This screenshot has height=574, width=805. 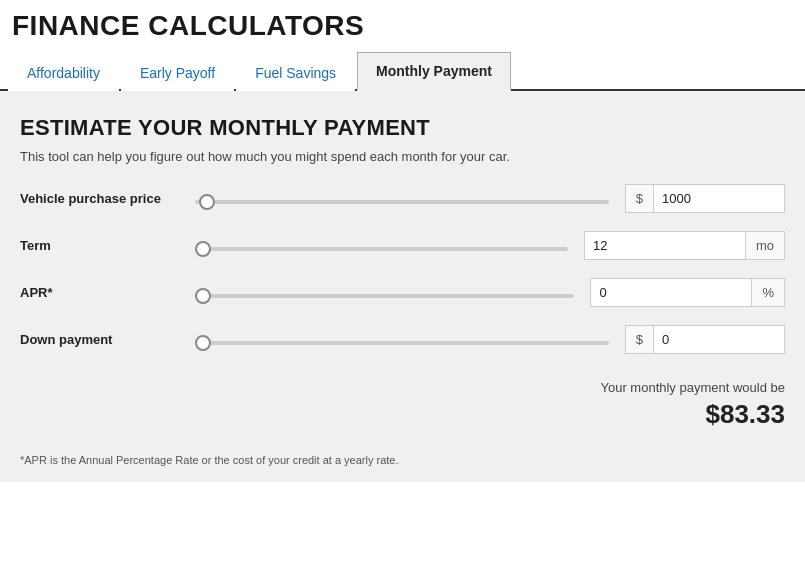 I want to click on prefix-vehicle-price: $, so click(x=640, y=198).